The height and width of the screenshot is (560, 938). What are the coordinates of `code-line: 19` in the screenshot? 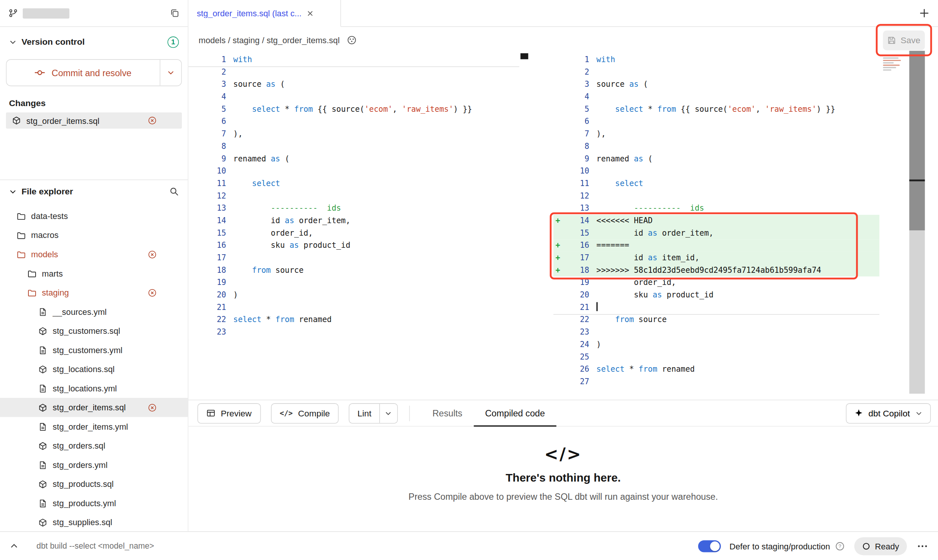 It's located at (354, 283).